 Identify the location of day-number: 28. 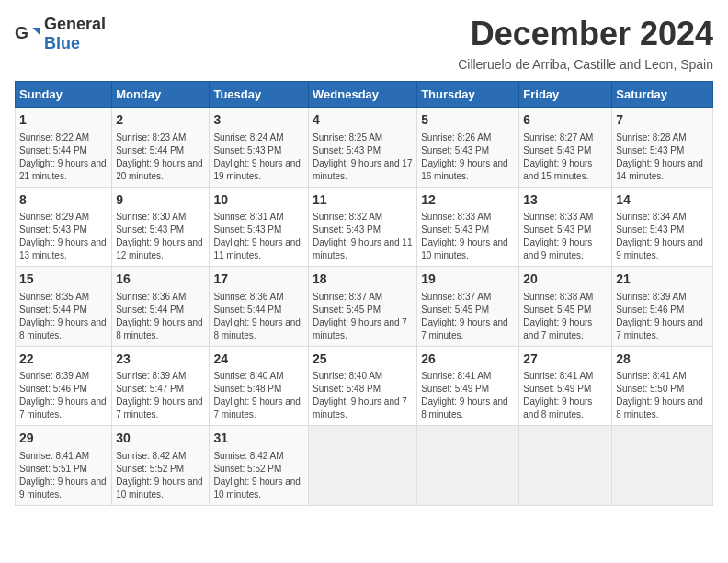
(662, 360).